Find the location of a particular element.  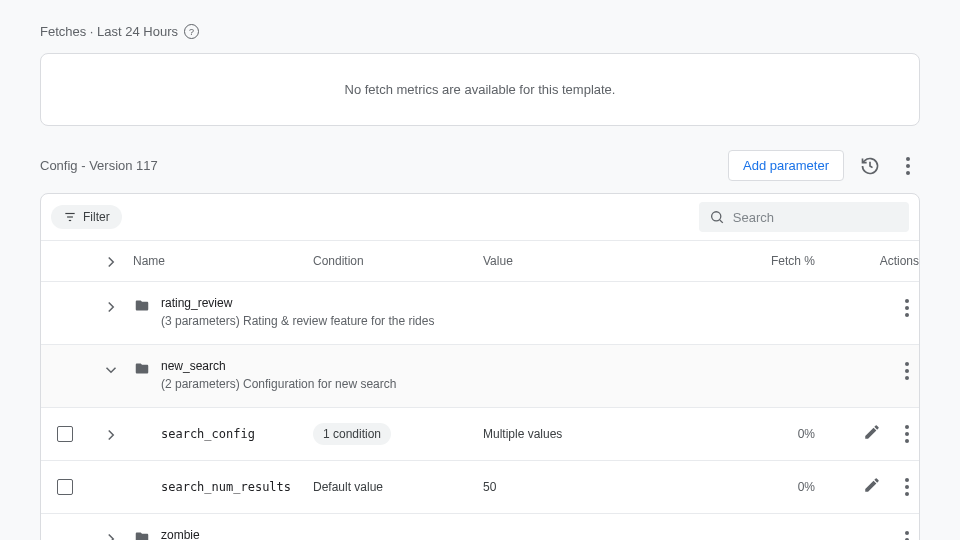

group-row: new_search(2 parameters) Configuration f… is located at coordinates (480, 376).